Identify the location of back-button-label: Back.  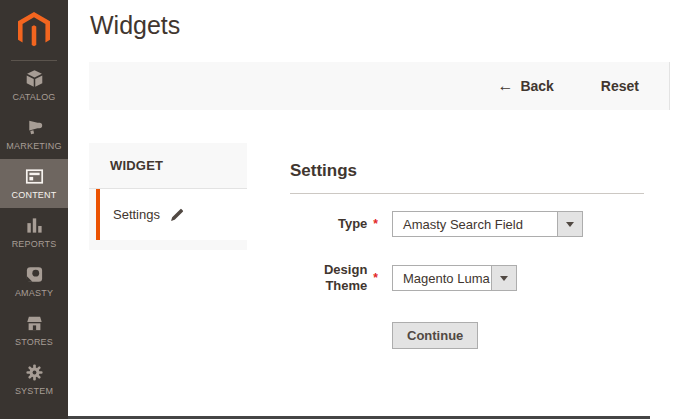
(536, 86).